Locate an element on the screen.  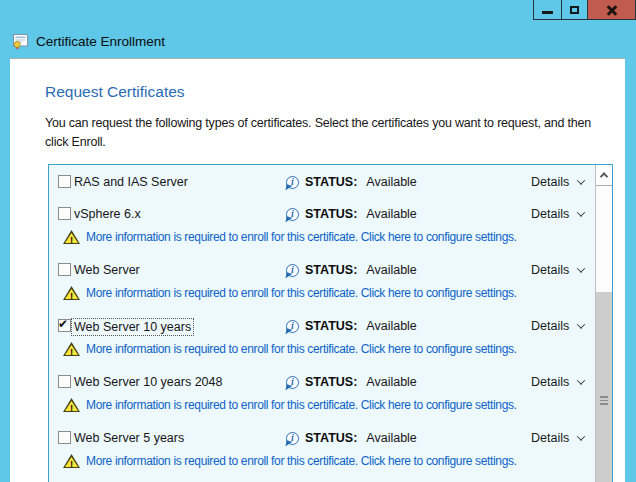
chevron-up-icon is located at coordinates (604, 176).